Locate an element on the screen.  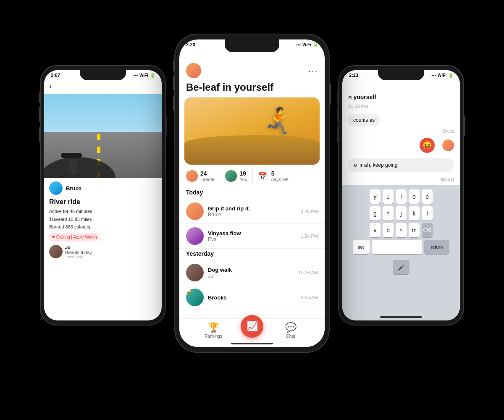
left-screen: 2:07 ▪▪▪ WiFi 🔋 ‹ is located at coordinates (103, 195).